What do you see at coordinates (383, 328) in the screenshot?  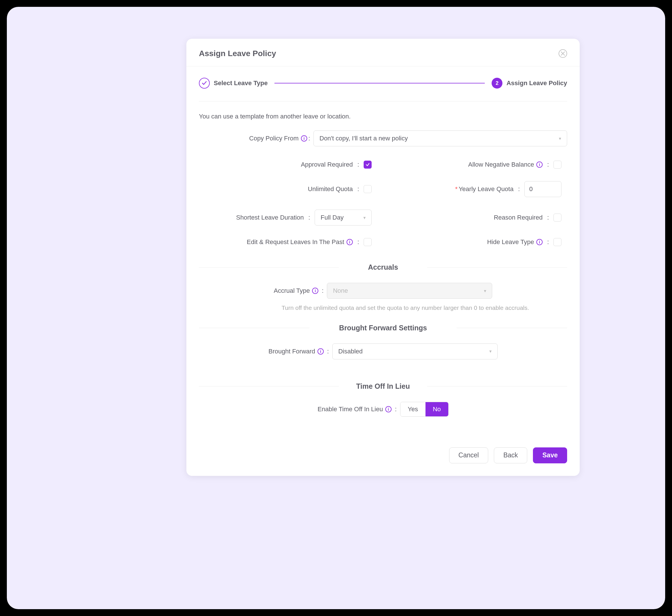 I see `brought-forward-section-title: Brought Forward Settings` at bounding box center [383, 328].